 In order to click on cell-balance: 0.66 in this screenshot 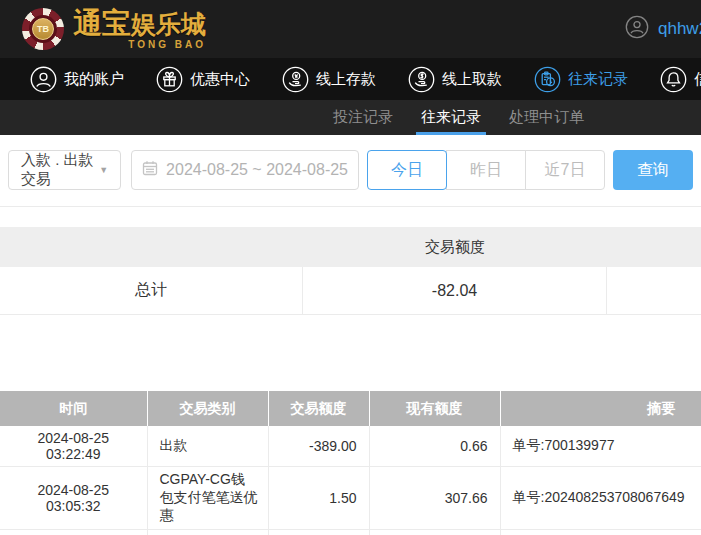, I will do `click(434, 446)`.